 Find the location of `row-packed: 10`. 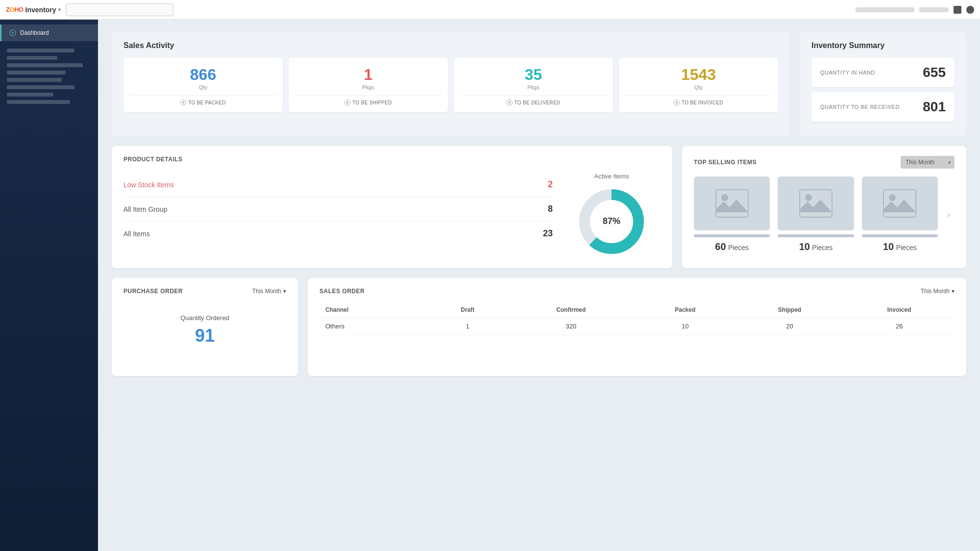

row-packed: 10 is located at coordinates (685, 326).